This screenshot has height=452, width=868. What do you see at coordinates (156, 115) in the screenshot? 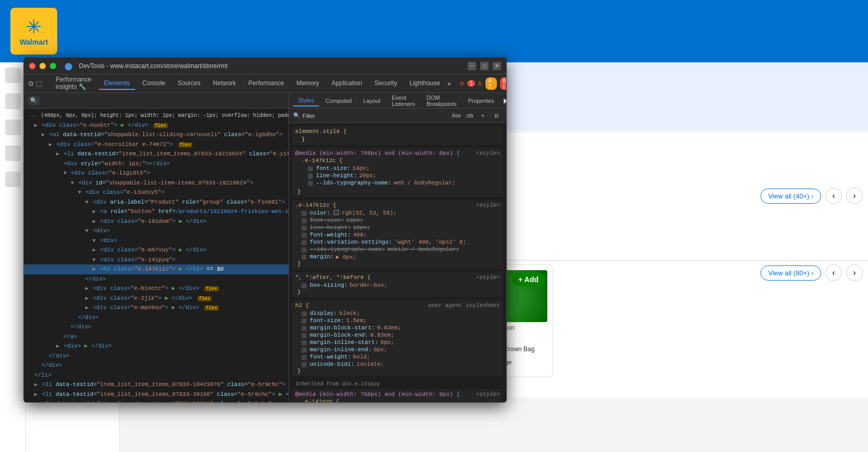
I see `elem-line-1: ... (400px, 0px, 0px); height: 1px; widt…` at bounding box center [156, 115].